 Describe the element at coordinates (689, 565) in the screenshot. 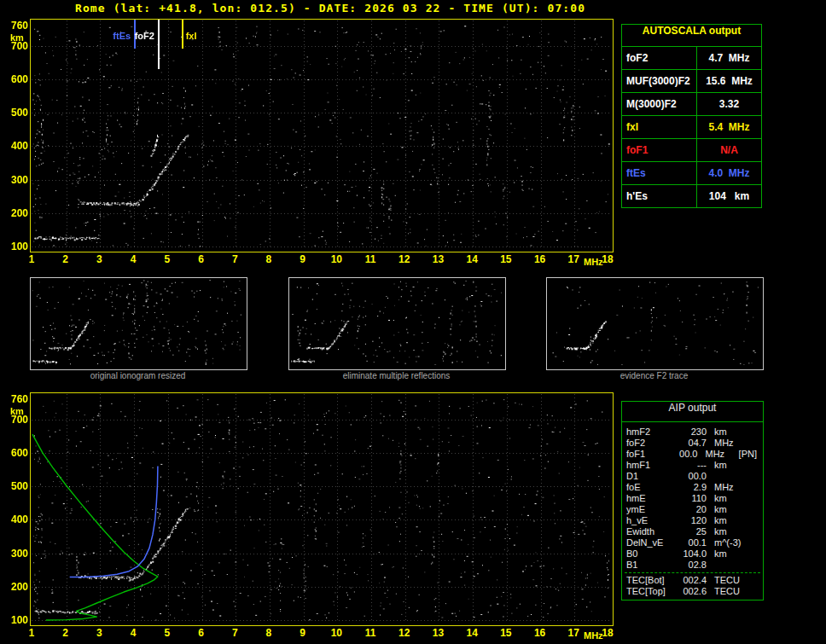

I see `aip-value: 02.8` at that location.